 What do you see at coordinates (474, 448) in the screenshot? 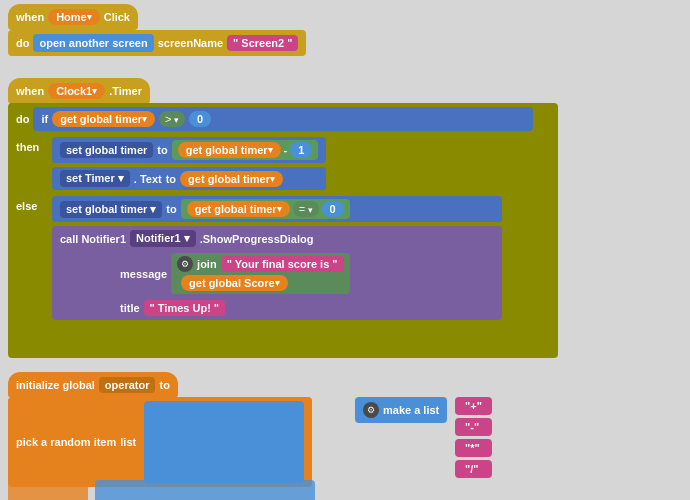
I see `mult-block: "*"` at bounding box center [474, 448].